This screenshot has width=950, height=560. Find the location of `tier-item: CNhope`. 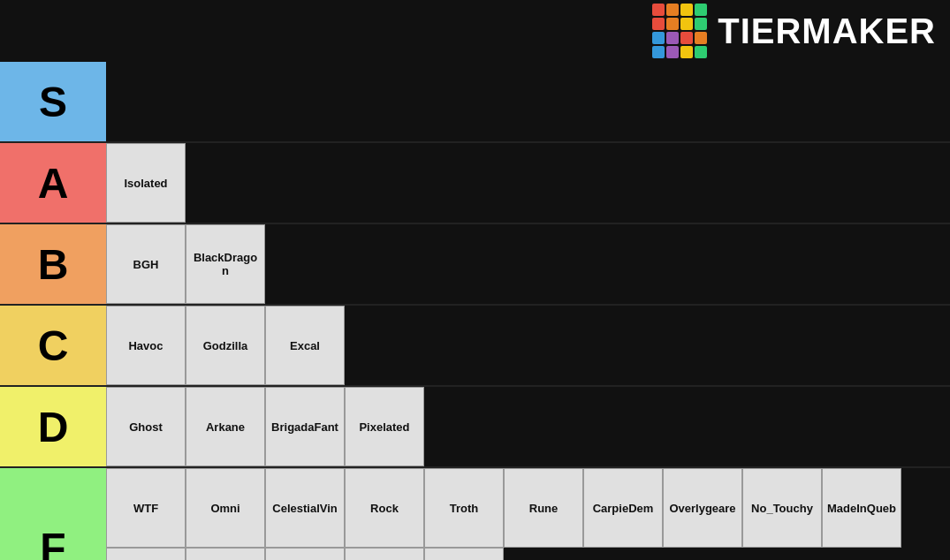

tier-item: CNhope is located at coordinates (464, 554).